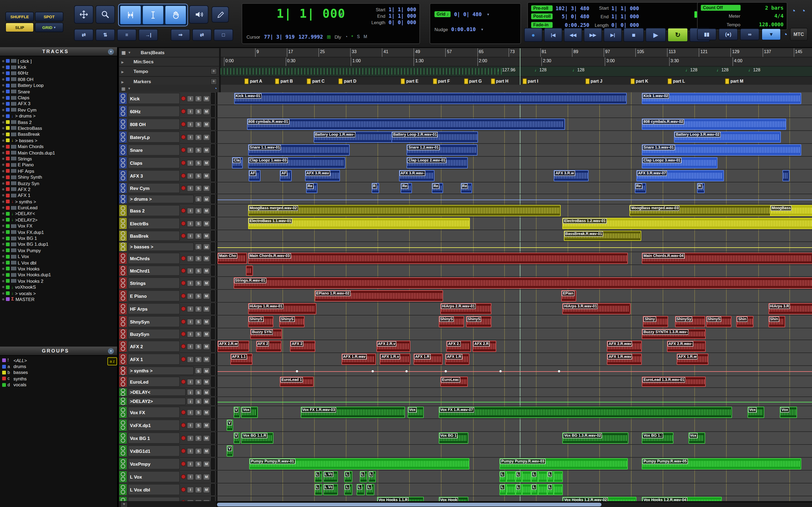 The height and width of the screenshot is (507, 812). Describe the element at coordinates (516, 53) in the screenshot. I see `bars-ruler-lane: 9172533414957657381899710511312112913714…` at that location.